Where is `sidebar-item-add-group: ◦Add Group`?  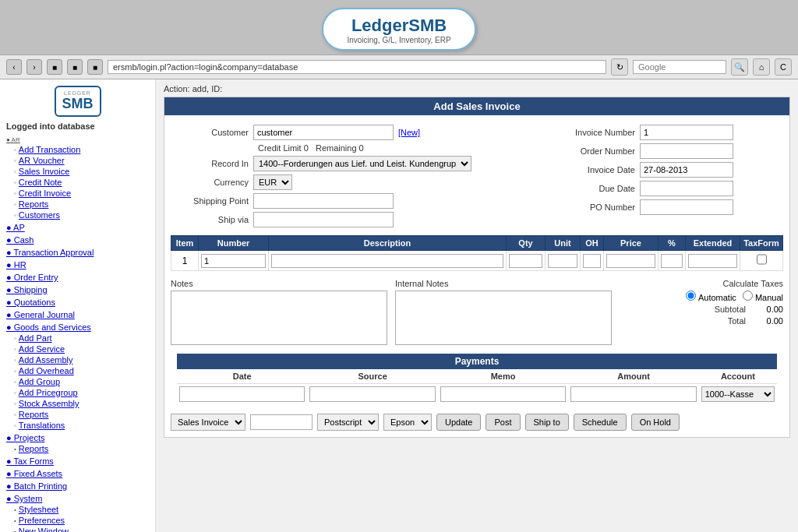
sidebar-item-add-group: ◦Add Group is located at coordinates (78, 382).